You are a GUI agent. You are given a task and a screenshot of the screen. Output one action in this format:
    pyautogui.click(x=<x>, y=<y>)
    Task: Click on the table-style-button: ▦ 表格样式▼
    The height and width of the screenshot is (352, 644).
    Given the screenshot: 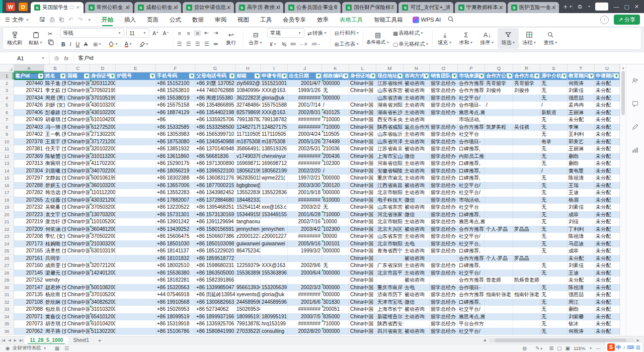 What is the action you would take?
    pyautogui.click(x=409, y=33)
    